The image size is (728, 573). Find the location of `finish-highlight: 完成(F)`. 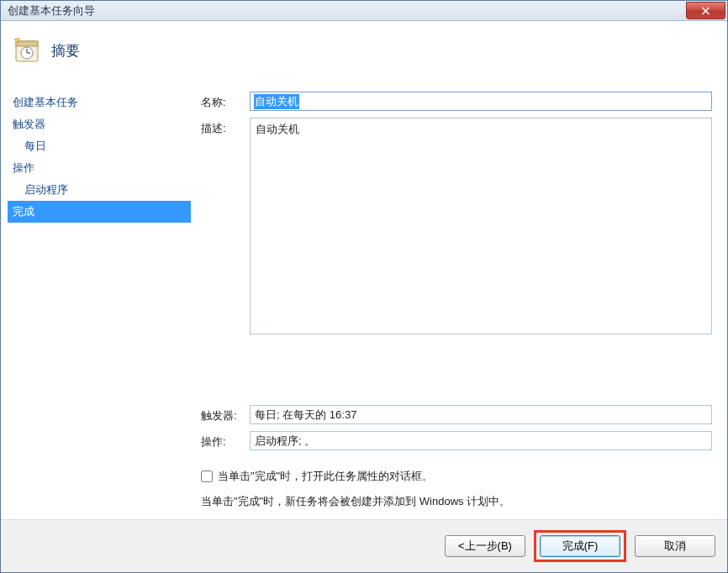

finish-highlight: 完成(F) is located at coordinates (580, 546).